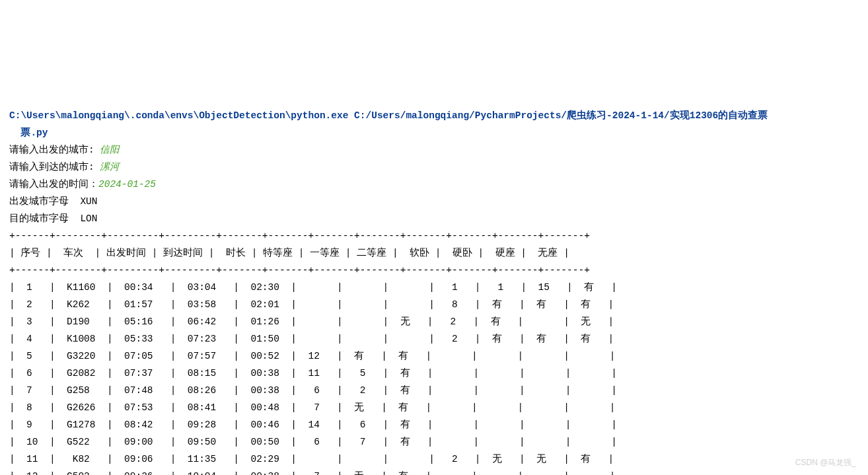 Image resolution: width=868 pixels, height=475 pixels. Describe the element at coordinates (127, 184) in the screenshot. I see `input-depart-time: 2024-01-25` at that location.